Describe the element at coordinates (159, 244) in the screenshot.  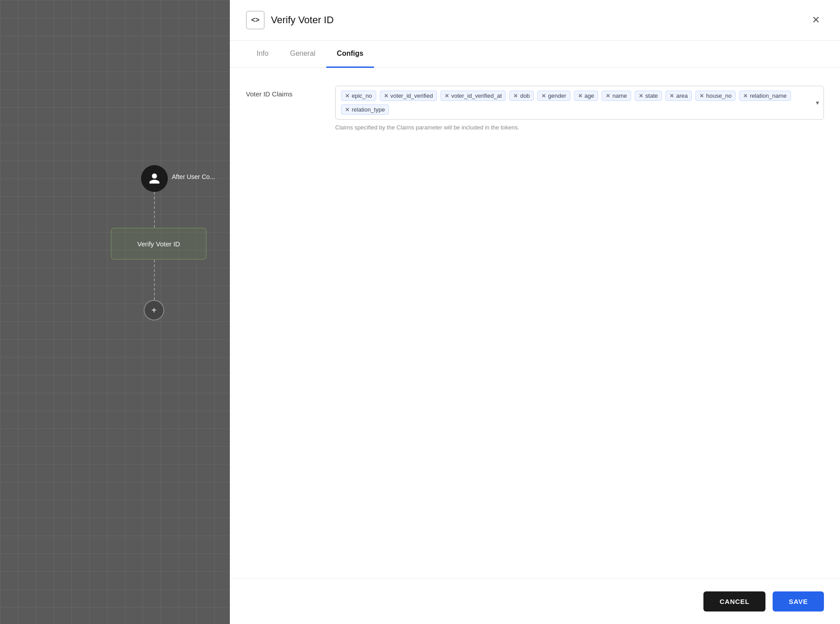
I see `verify-voter-id-node: Verify Voter ID` at that location.